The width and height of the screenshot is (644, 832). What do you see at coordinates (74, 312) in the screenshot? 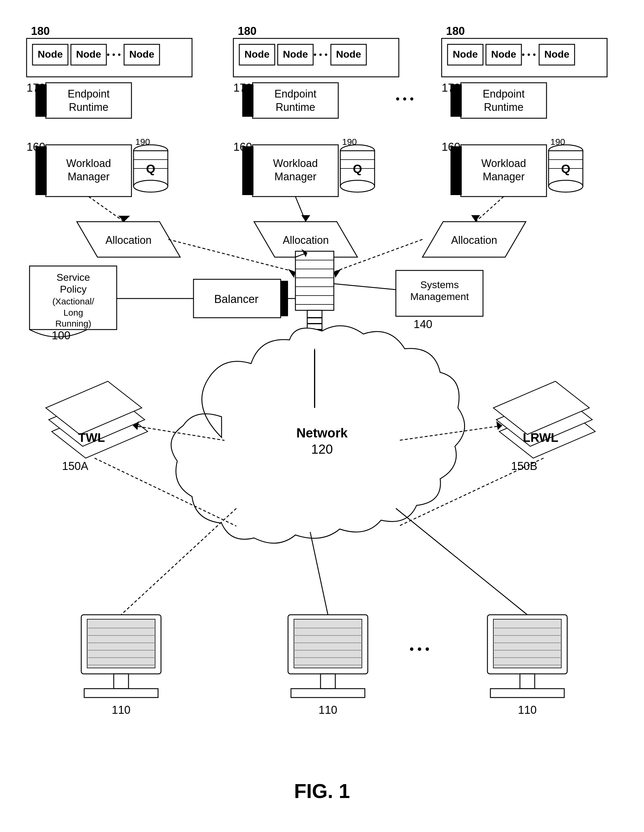
I see `svg-text: Long` at bounding box center [74, 312].